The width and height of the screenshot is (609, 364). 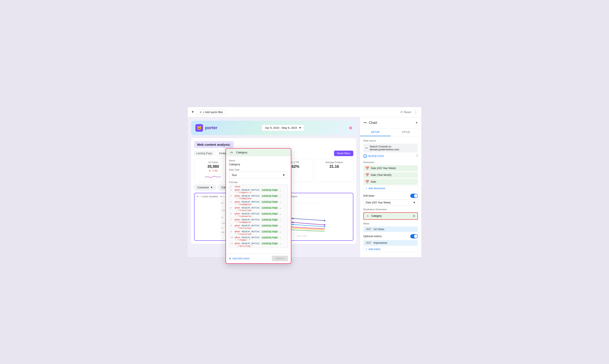 What do you see at coordinates (274, 128) in the screenshot?
I see `porter-header: 🐱 porter Apr 9, 2024 - May 8, 2024 ▼` at bounding box center [274, 128].